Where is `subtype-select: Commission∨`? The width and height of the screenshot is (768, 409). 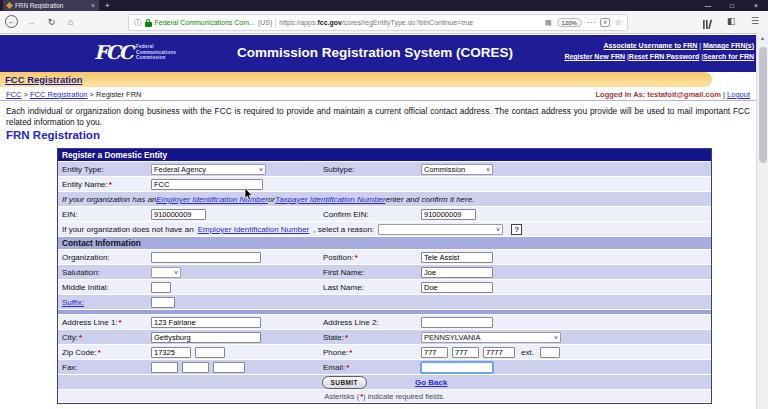
subtype-select: Commission∨ is located at coordinates (457, 170).